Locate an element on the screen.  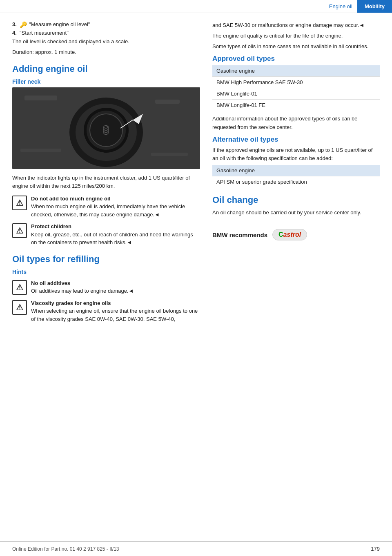
step-3: 3. 🔑 "Measure engine oil level" is located at coordinates (106, 25).